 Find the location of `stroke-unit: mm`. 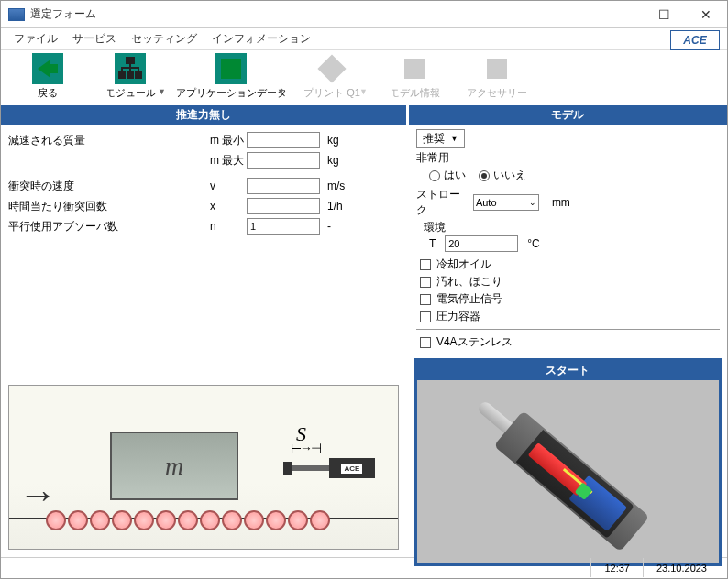

stroke-unit: mm is located at coordinates (557, 202).